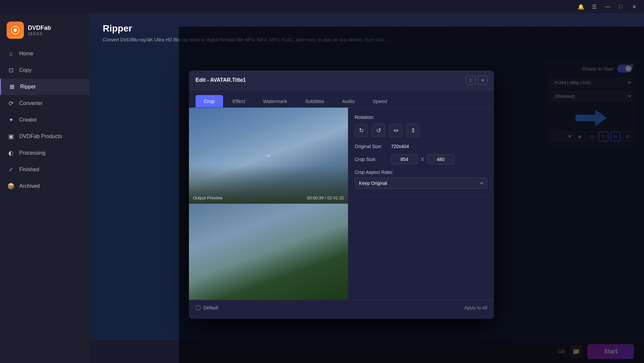 This screenshot has width=644, height=363. What do you see at coordinates (11, 103) in the screenshot?
I see `converter-icon: ⟳` at bounding box center [11, 103].